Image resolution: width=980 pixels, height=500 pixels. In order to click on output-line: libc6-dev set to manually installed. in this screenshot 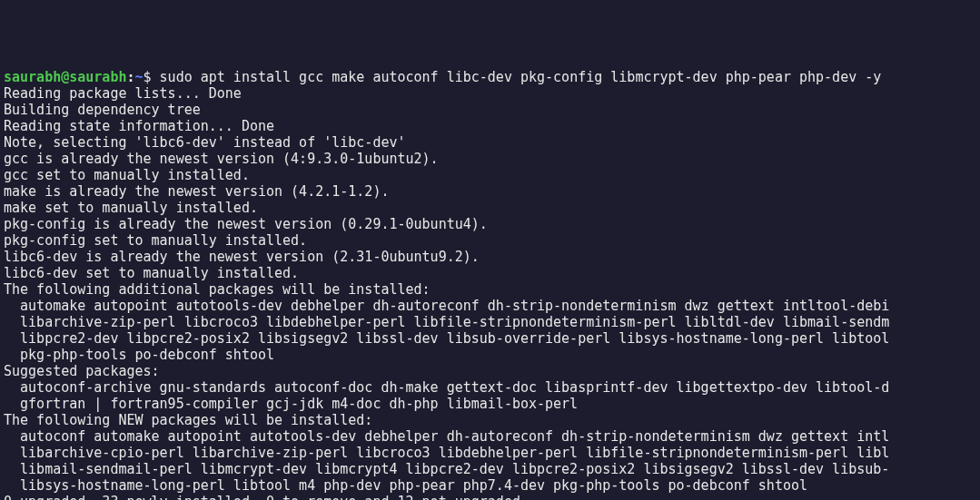, I will do `click(490, 273)`.